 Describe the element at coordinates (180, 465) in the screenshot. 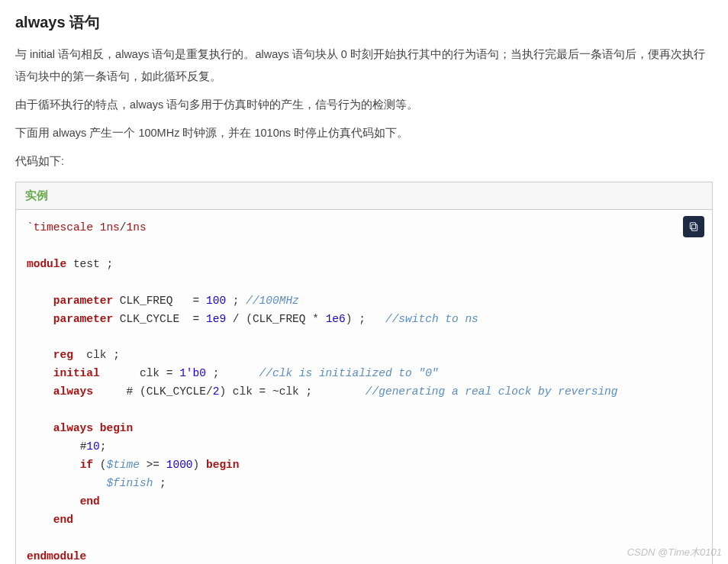

I see `code-token: 1000` at that location.